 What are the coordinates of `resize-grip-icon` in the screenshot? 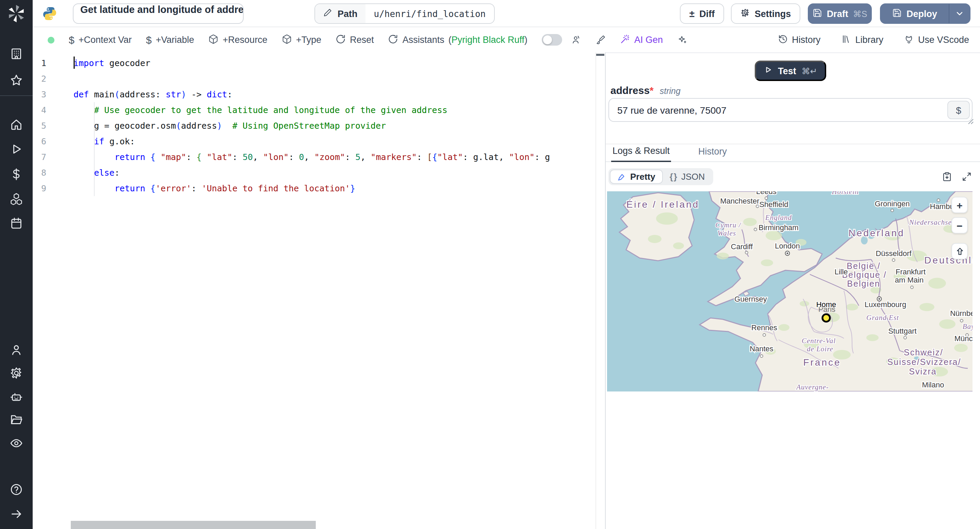 It's located at (971, 121).